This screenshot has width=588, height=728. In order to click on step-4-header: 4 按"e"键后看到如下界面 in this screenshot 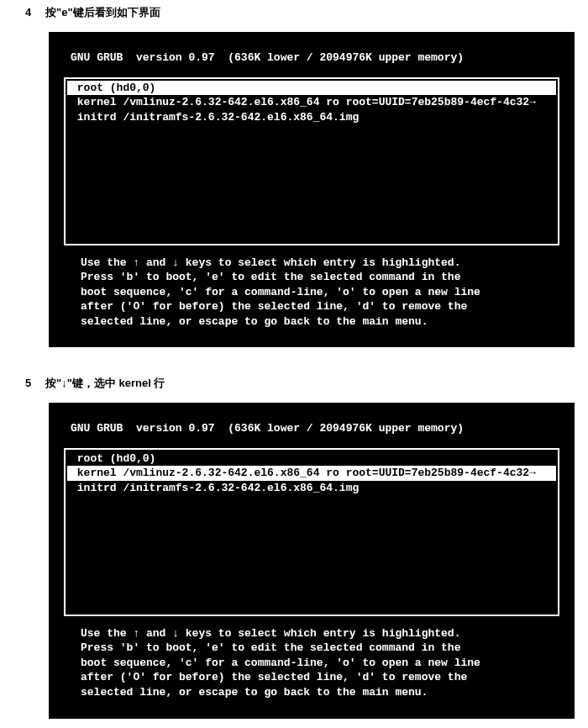, I will do `click(294, 16)`.